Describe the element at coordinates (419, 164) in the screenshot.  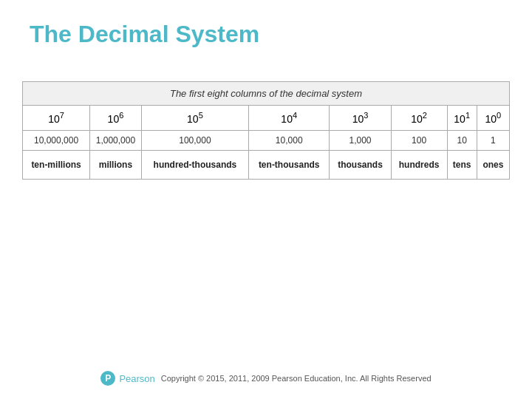
I see `name-cell-2: hundreds` at that location.